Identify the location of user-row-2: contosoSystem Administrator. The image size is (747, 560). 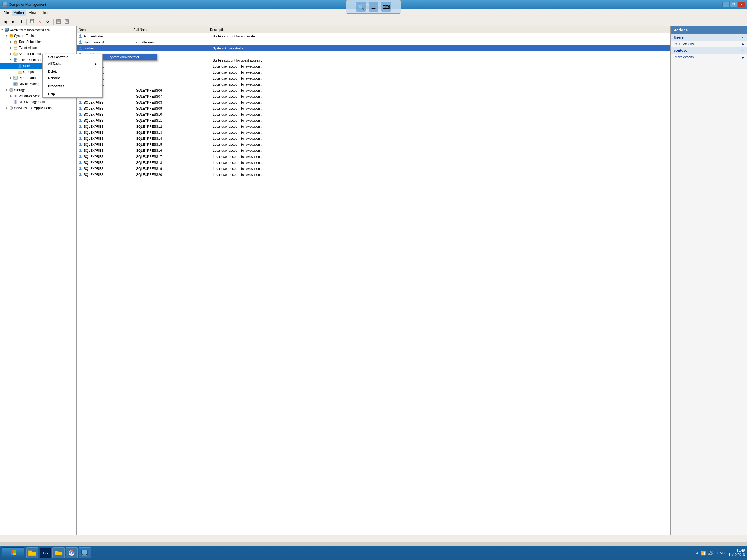
(374, 48).